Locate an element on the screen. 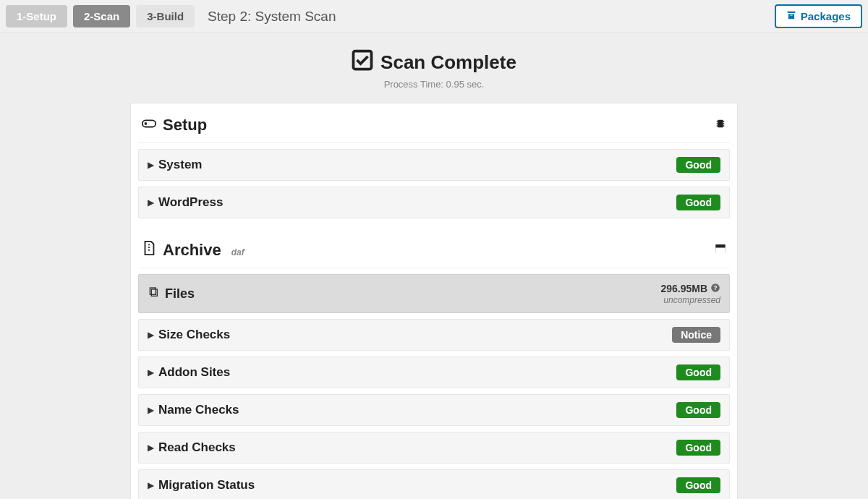 Image resolution: width=868 pixels, height=499 pixels. setup-title: Setup is located at coordinates (174, 125).